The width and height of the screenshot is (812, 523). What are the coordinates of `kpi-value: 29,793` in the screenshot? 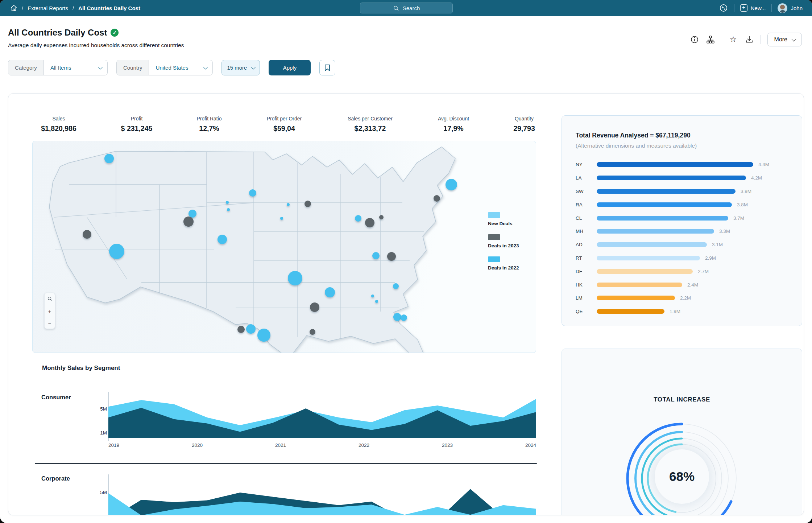 It's located at (524, 128).